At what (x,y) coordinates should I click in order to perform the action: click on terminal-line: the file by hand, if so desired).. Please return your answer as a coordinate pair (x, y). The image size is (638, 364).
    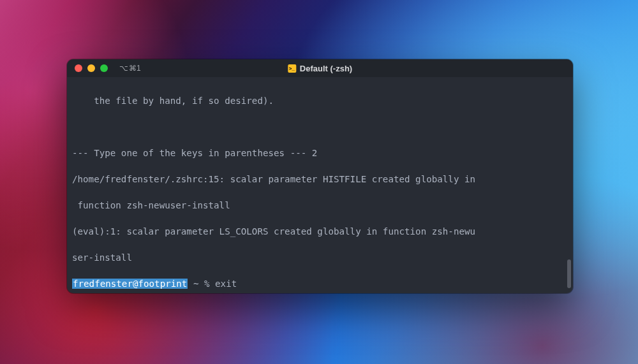
    Looking at the image, I should click on (320, 101).